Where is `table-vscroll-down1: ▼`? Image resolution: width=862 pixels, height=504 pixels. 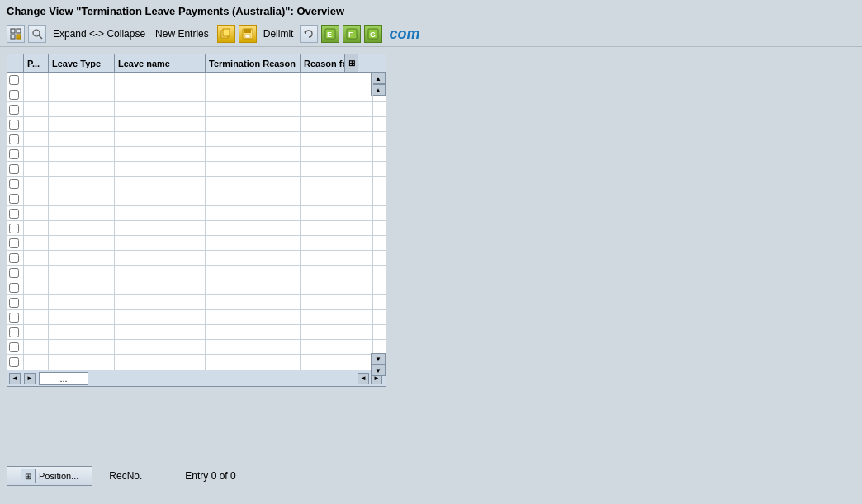 table-vscroll-down1: ▼ is located at coordinates (378, 359).